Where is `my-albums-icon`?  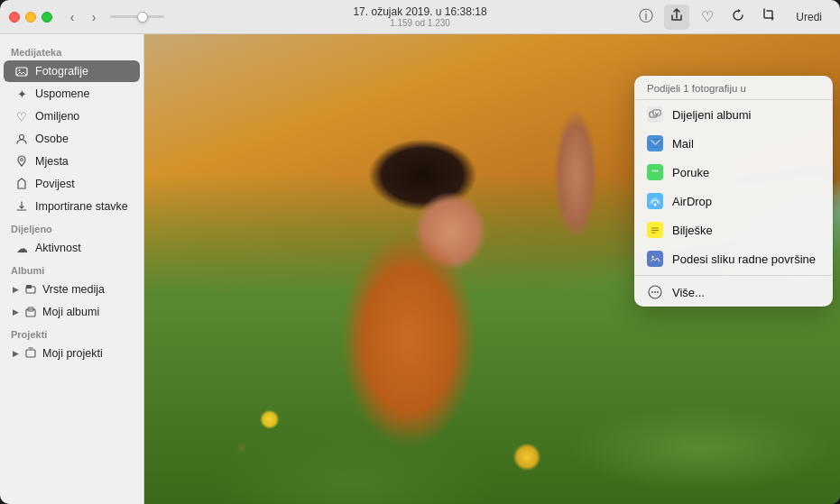
my-albums-icon is located at coordinates (31, 312).